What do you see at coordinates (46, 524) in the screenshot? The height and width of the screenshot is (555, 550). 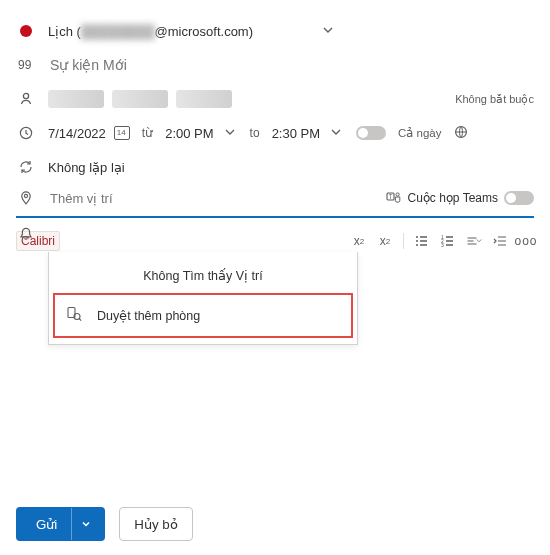 I see `send-label: Gửi` at bounding box center [46, 524].